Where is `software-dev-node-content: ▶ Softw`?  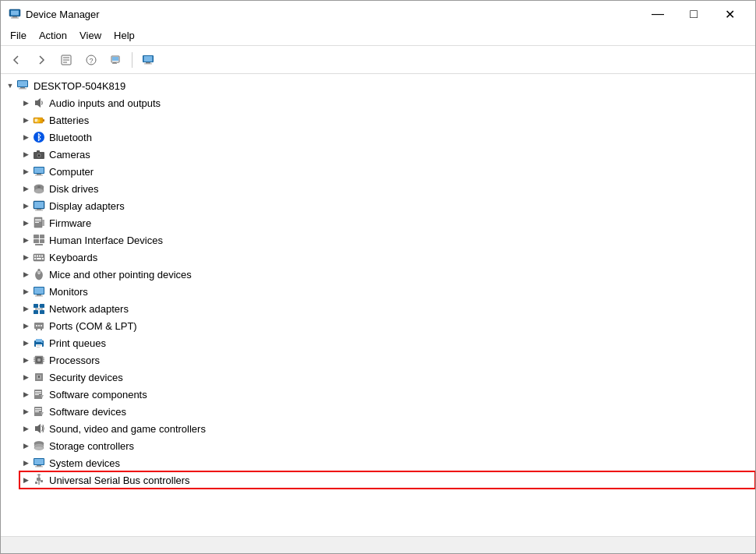
software-dev-node-content: ▶ Softw is located at coordinates (387, 411).